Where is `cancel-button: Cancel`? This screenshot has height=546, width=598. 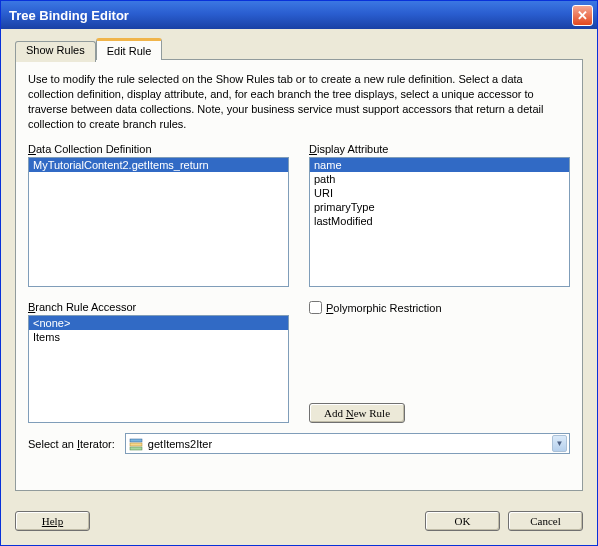
cancel-button: Cancel is located at coordinates (546, 521).